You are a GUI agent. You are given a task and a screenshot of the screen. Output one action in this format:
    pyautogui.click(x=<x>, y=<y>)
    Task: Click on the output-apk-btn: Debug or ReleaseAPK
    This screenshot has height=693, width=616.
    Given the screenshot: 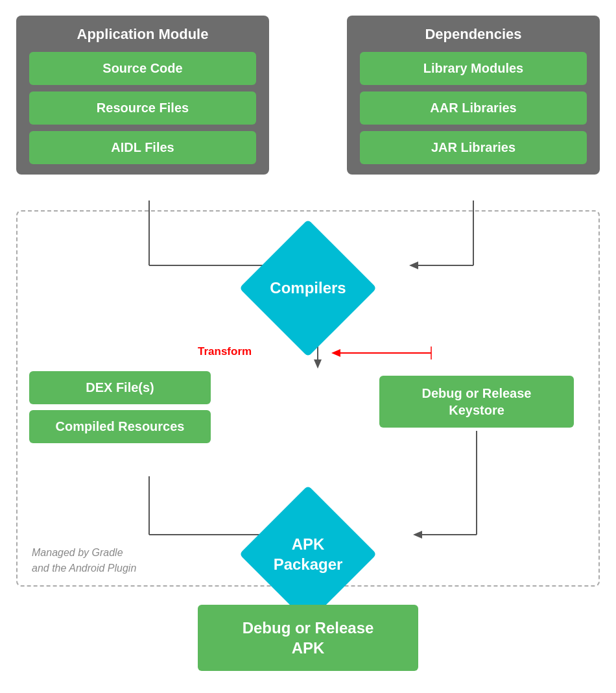 What is the action you would take?
    pyautogui.click(x=308, y=638)
    